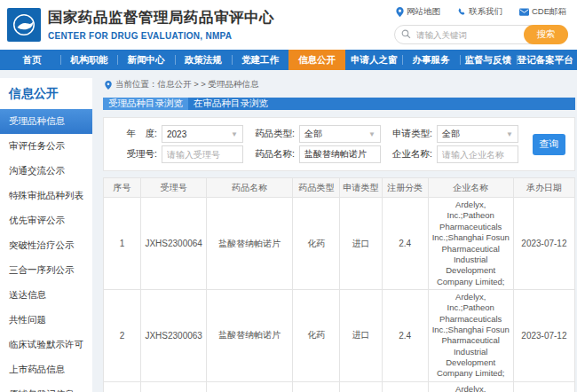 This screenshot has width=577, height=392. What do you see at coordinates (313, 134) in the screenshot?
I see `drug-type-value: 全部` at bounding box center [313, 134].